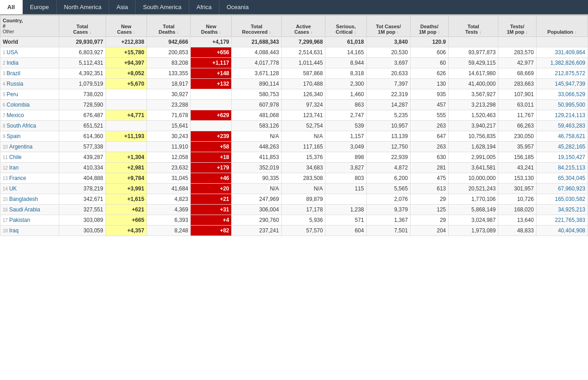 Image resolution: width=588 pixels, height=380 pixels. What do you see at coordinates (126, 158) in the screenshot?
I see `new-cases-cell: +1,304` at bounding box center [126, 158].